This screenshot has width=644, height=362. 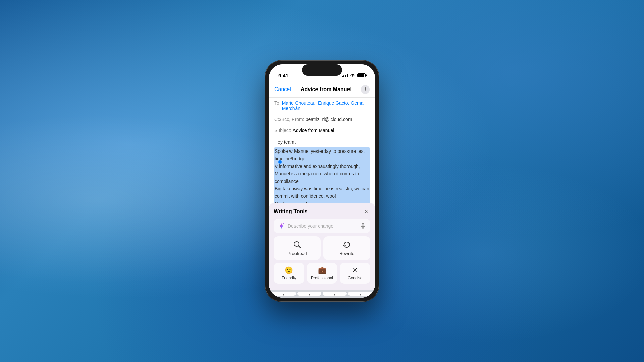 What do you see at coordinates (289, 278) in the screenshot?
I see `friendly-label: Friendly` at bounding box center [289, 278].